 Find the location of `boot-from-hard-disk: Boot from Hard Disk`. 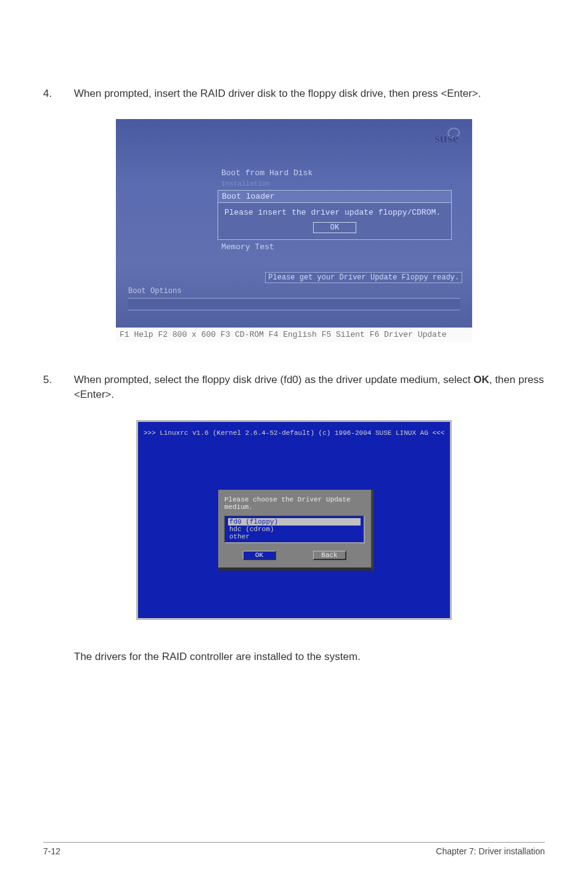

boot-from-hard-disk: Boot from Hard Disk is located at coordinates (335, 173).